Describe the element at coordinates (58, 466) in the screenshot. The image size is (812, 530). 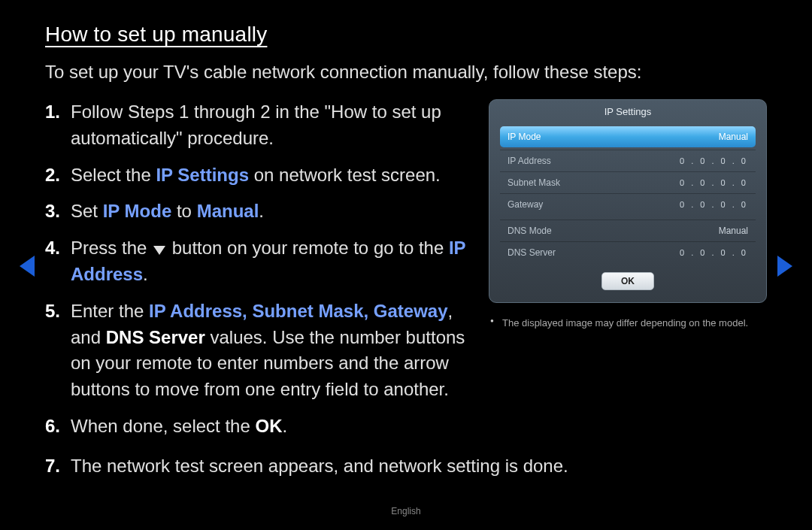
I see `step-number: 7.` at that location.